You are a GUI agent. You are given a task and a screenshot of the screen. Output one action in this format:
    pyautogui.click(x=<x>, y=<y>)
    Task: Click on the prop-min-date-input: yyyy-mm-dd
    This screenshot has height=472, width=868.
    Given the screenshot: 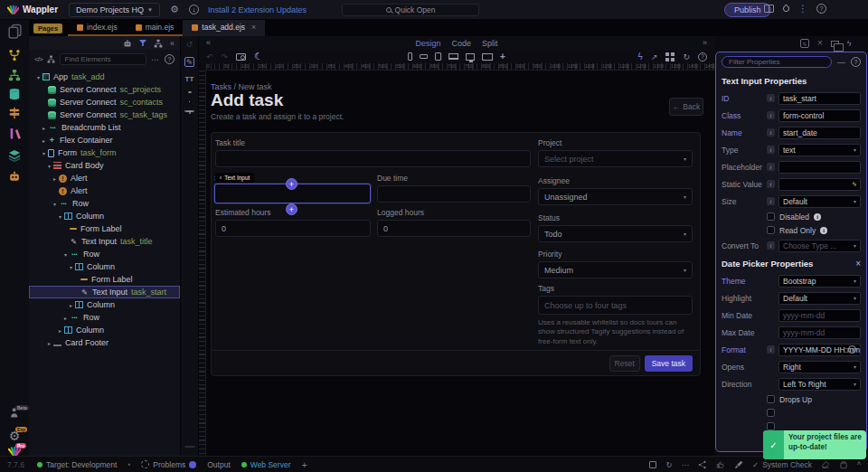 What is the action you would take?
    pyautogui.click(x=819, y=316)
    